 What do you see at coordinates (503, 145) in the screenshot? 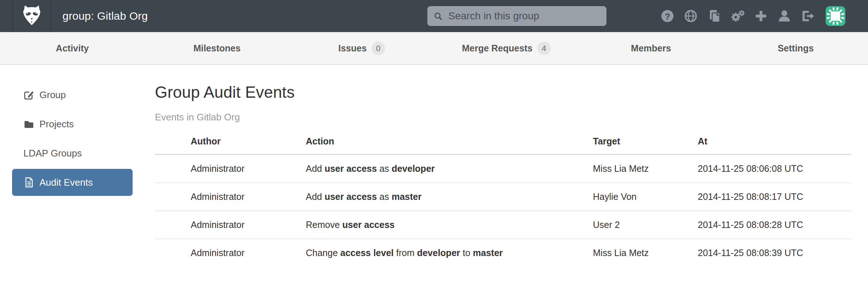
I see `table-header-row: Author Action Target At` at bounding box center [503, 145].